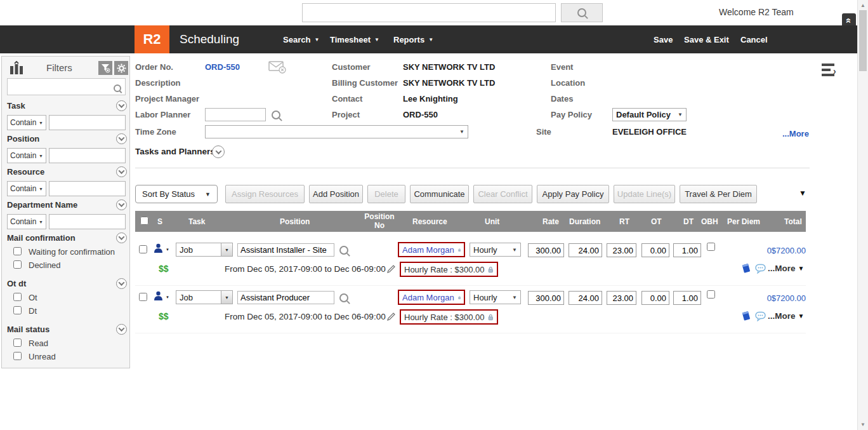 This screenshot has height=430, width=868. Describe the element at coordinates (122, 105) in the screenshot. I see `collapse-section-task` at that location.